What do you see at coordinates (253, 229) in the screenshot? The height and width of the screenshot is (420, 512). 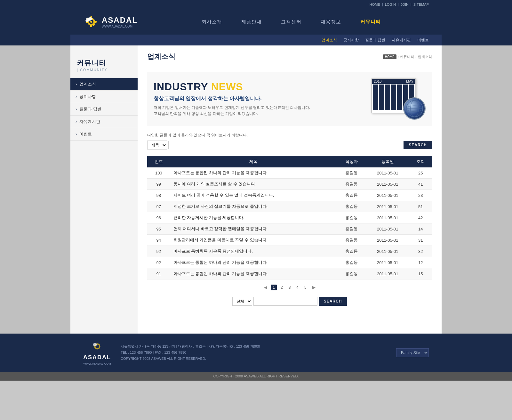 I see `cell-title: 언제 어디서나 빠르고 강력한 웹메일을 제공합니다.` at bounding box center [253, 229].